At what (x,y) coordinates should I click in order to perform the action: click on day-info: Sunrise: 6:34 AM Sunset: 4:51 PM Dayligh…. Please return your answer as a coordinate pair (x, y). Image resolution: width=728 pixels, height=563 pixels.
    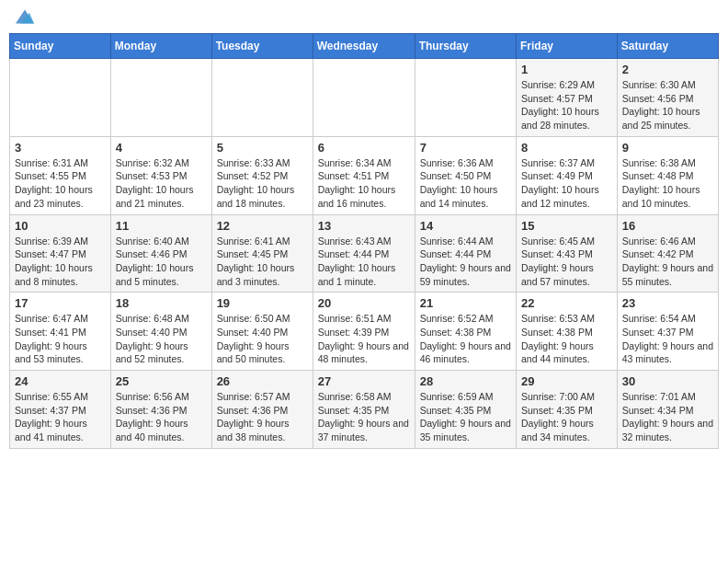
    Looking at the image, I should click on (364, 184).